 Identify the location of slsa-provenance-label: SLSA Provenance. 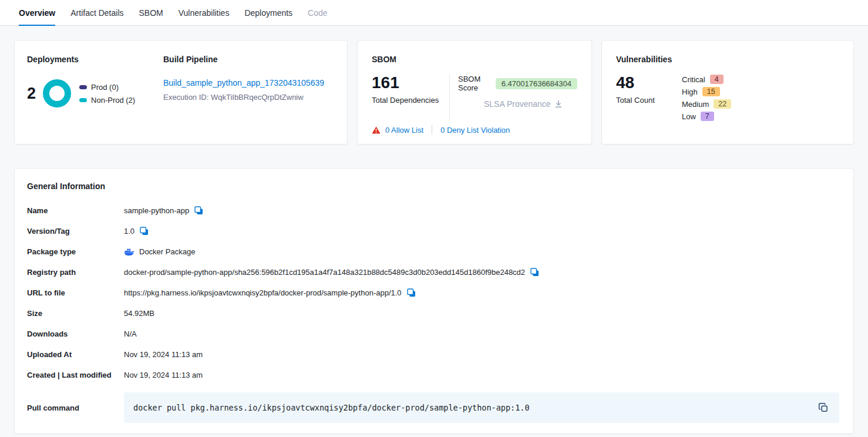
(517, 104).